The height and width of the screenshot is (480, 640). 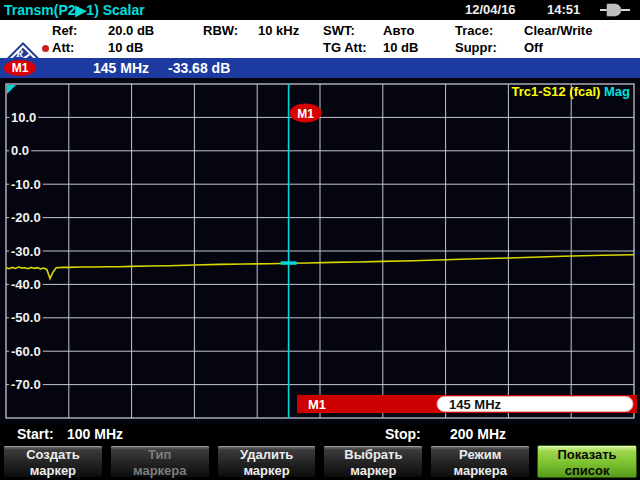 I want to click on ac-power-icon, so click(x=619, y=10).